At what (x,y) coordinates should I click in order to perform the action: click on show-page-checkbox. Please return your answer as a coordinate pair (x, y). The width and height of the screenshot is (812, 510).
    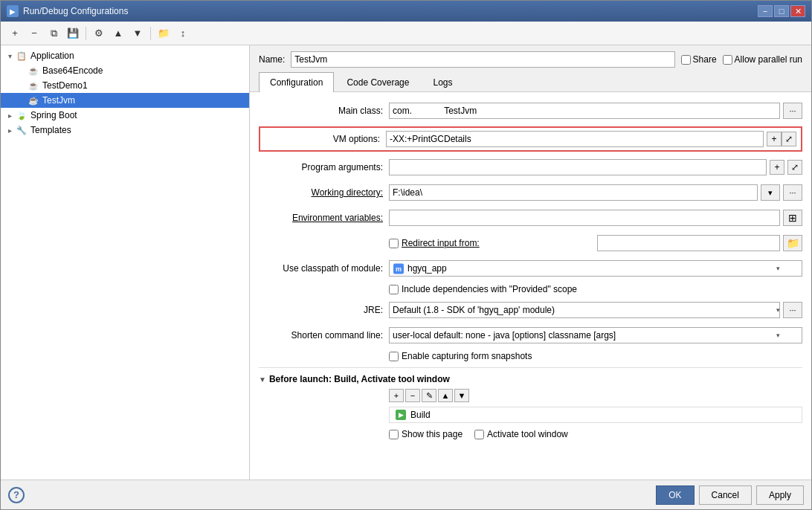
    Looking at the image, I should click on (394, 434).